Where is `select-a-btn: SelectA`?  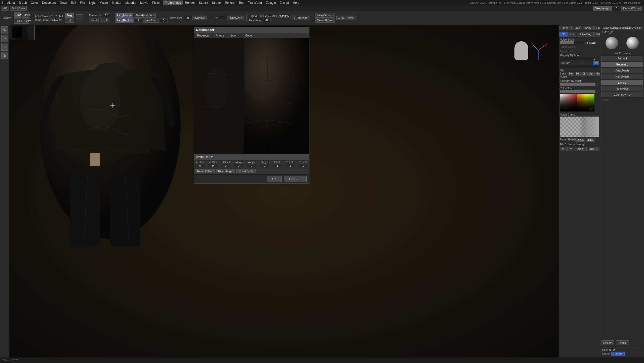 select-a-btn: SelectA is located at coordinates (608, 343).